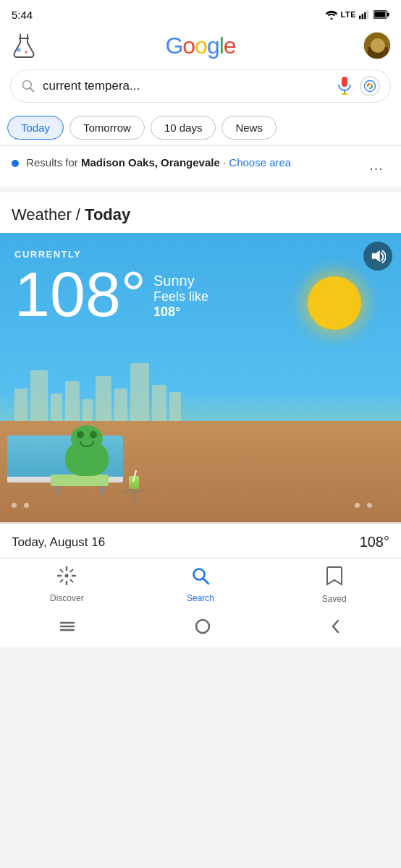 Image resolution: width=401 pixels, height=868 pixels. What do you see at coordinates (334, 584) in the screenshot?
I see `nav-item-saved: Saved` at bounding box center [334, 584].